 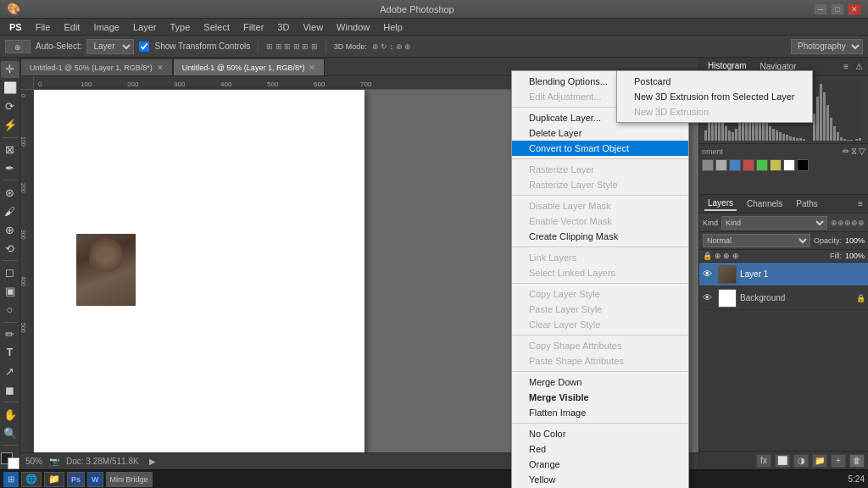 What do you see at coordinates (10, 461) in the screenshot?
I see `fg-bg-colors` at bounding box center [10, 461].